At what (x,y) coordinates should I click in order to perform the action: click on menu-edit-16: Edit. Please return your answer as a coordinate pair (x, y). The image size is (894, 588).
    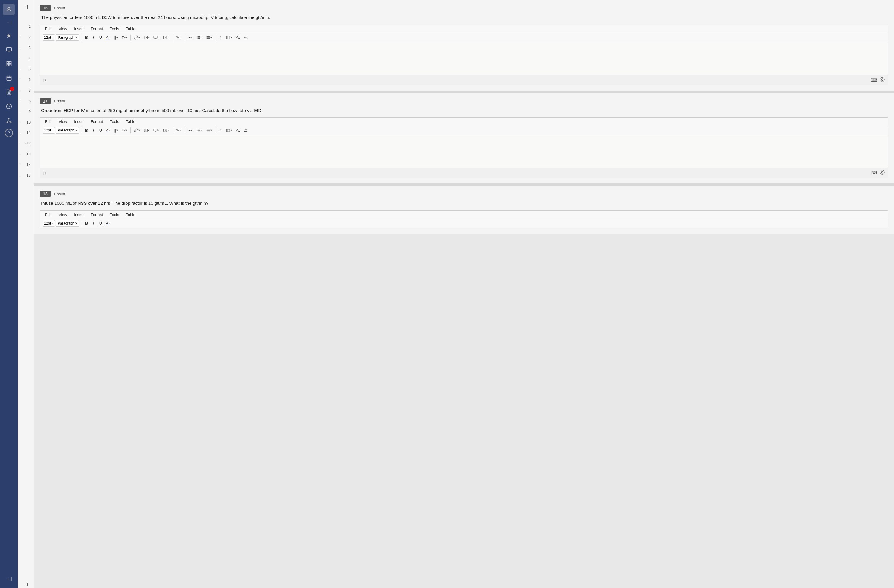
    Looking at the image, I should click on (48, 29).